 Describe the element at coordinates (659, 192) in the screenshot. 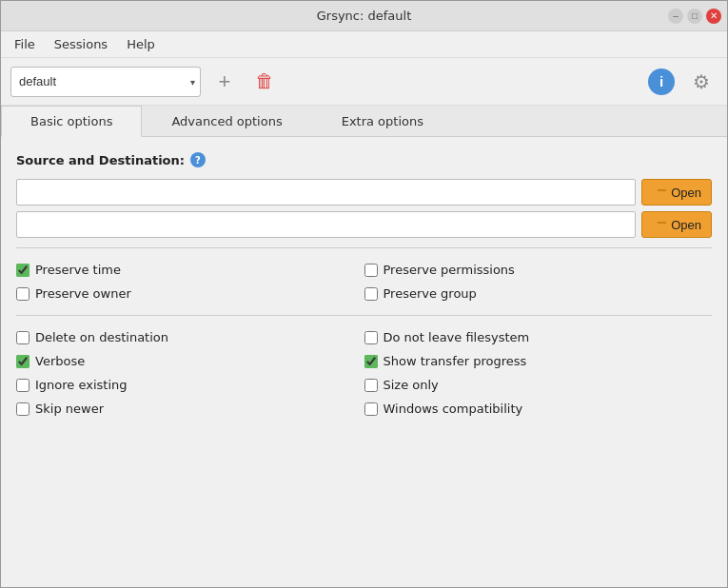

I see `folder-icon` at that location.